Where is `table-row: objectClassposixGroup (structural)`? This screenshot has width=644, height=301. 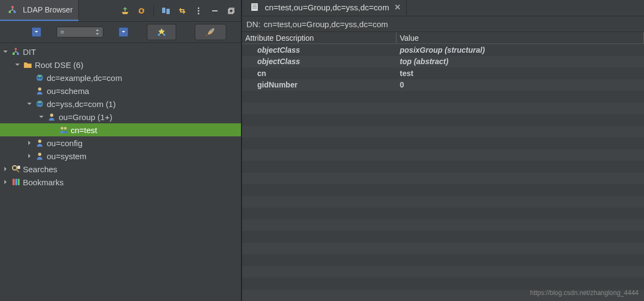
table-row: objectClassposixGroup (structural) is located at coordinates (443, 50).